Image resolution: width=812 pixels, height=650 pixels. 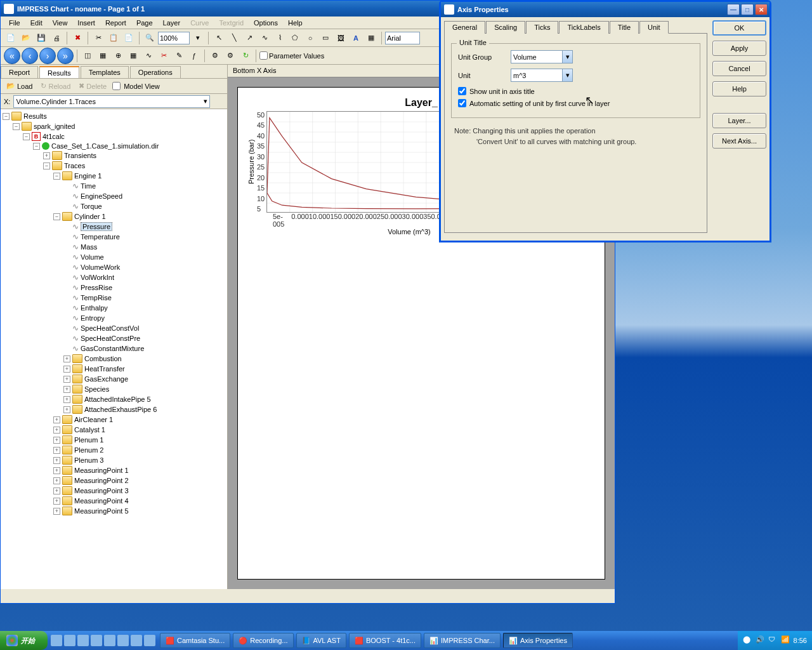 What do you see at coordinates (103, 56) in the screenshot?
I see `tool-b-icon: ▦` at bounding box center [103, 56].